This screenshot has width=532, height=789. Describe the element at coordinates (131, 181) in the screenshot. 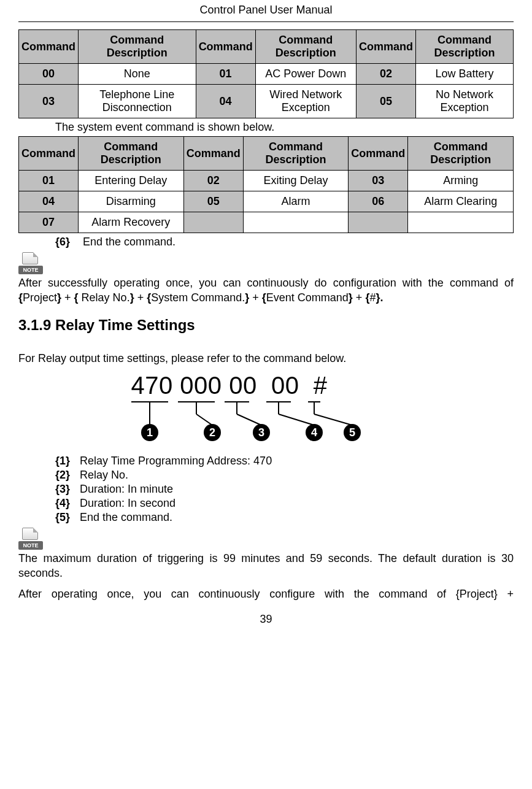

I see `desc-cell: Entering Delay` at that location.